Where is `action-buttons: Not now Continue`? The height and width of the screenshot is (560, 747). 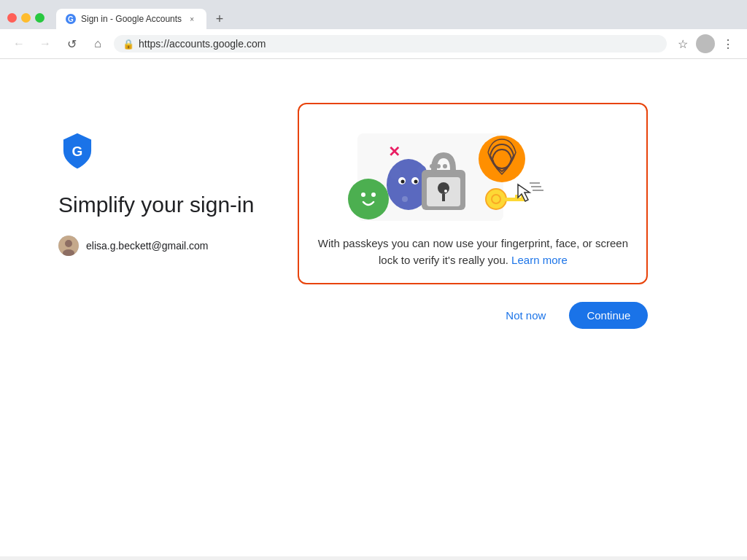
action-buttons: Not now Continue is located at coordinates (473, 315).